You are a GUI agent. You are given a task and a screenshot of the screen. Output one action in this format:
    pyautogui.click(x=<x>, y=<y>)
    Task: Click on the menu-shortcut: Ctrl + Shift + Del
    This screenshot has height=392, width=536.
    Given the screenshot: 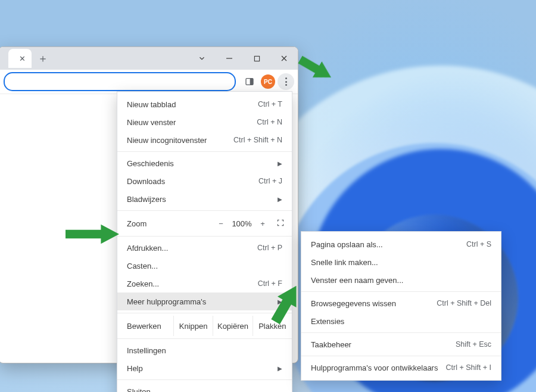 What is the action you would take?
    pyautogui.click(x=464, y=303)
    